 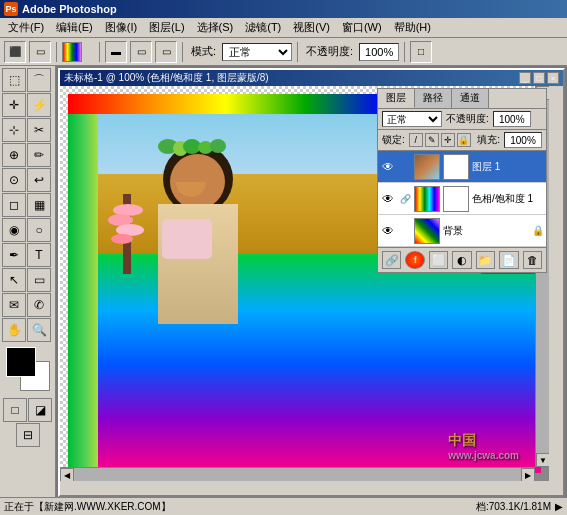 I want to click on screen-mode-row: ⊟, so click(x=28, y=435).